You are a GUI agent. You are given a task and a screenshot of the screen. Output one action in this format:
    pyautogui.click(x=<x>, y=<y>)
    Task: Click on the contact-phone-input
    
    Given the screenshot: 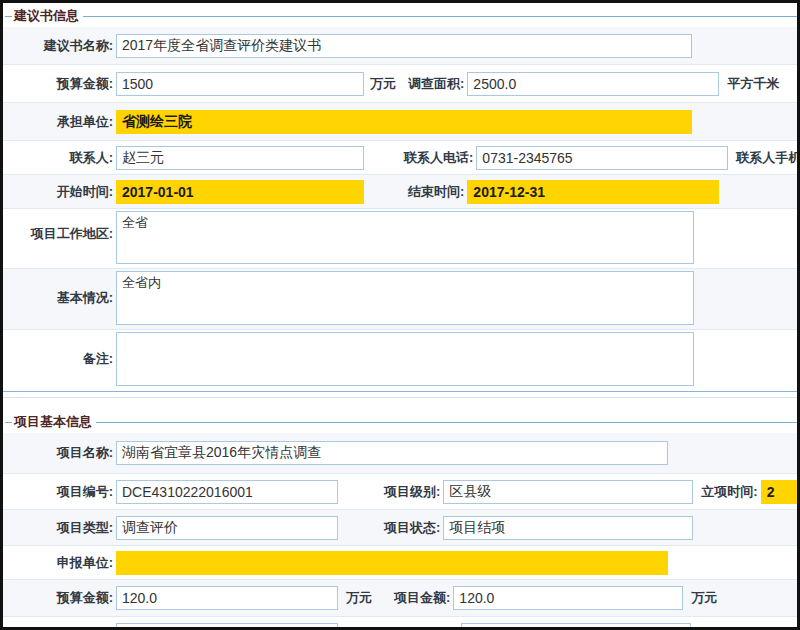 What is the action you would take?
    pyautogui.click(x=602, y=158)
    